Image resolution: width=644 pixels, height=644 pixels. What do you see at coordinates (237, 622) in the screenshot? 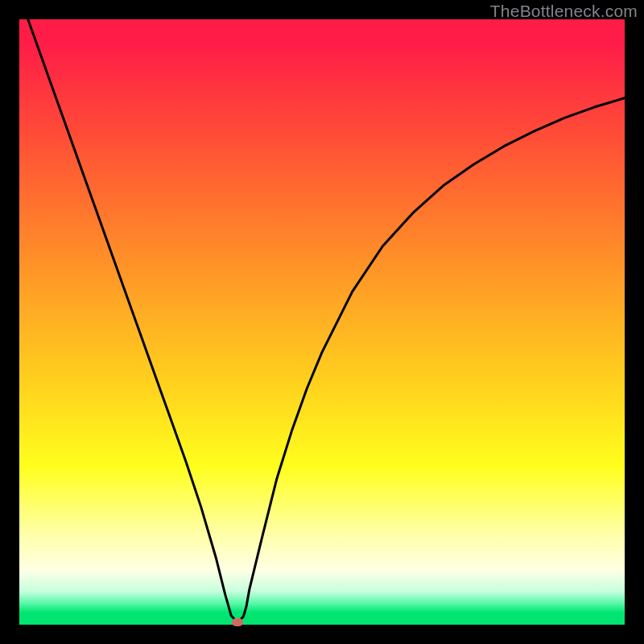
I see `optimum-marker` at bounding box center [237, 622].